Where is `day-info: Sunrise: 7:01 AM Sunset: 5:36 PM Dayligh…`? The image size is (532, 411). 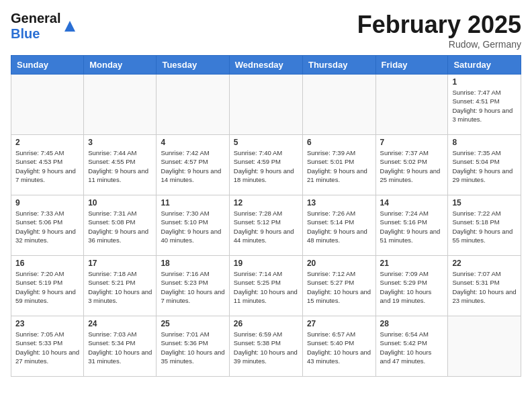 day-info: Sunrise: 7:01 AM Sunset: 5:36 PM Dayligh… is located at coordinates (192, 348).